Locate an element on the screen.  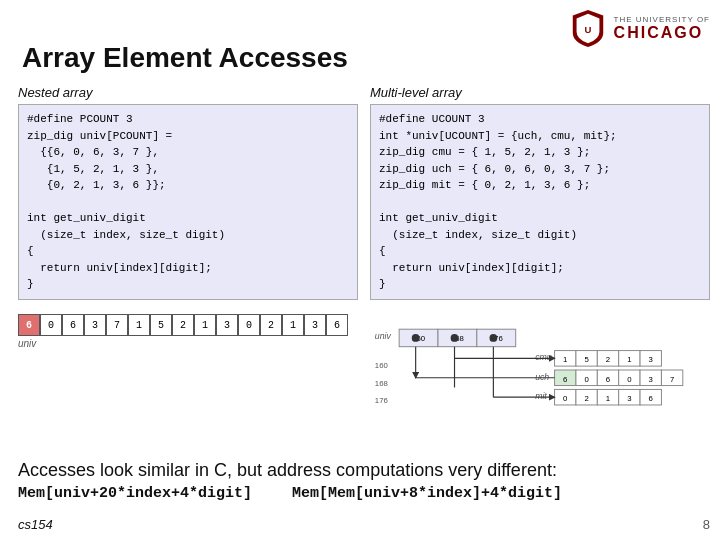
array-cell-13: 3 is located at coordinates (315, 325).